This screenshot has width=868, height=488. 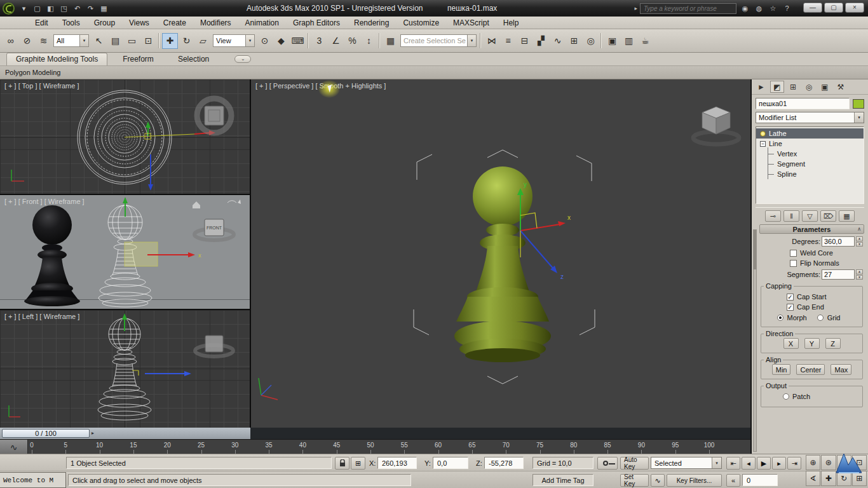 What do you see at coordinates (810, 164) in the screenshot?
I see `stack-item-segment: Segment` at bounding box center [810, 164].